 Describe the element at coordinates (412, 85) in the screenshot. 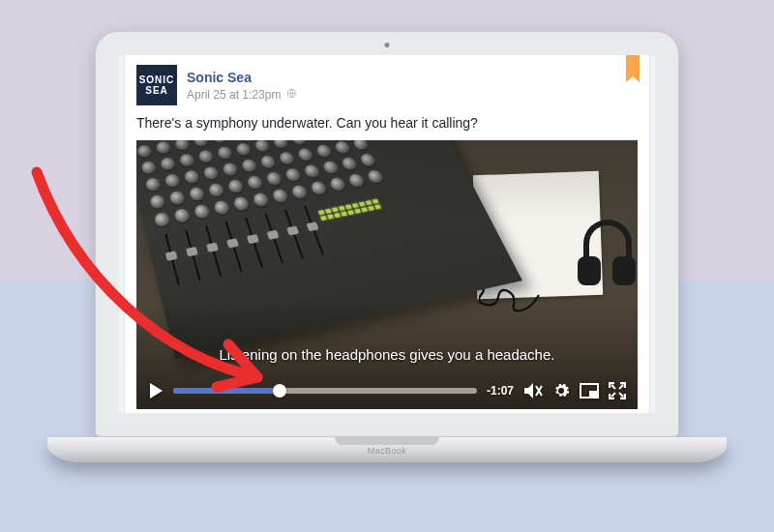

I see `post-meta: Sonic Sea April 25 at 1:23pm` at that location.